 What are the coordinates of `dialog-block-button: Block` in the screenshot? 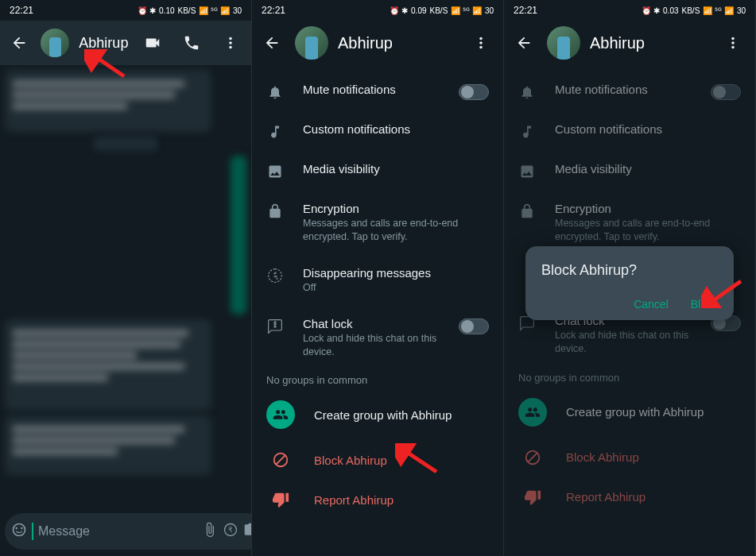 It's located at (704, 304).